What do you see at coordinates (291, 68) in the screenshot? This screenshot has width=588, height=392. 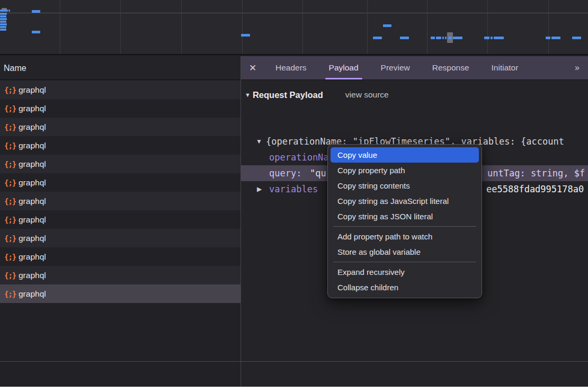 I see `tab-headers: Headers` at bounding box center [291, 68].